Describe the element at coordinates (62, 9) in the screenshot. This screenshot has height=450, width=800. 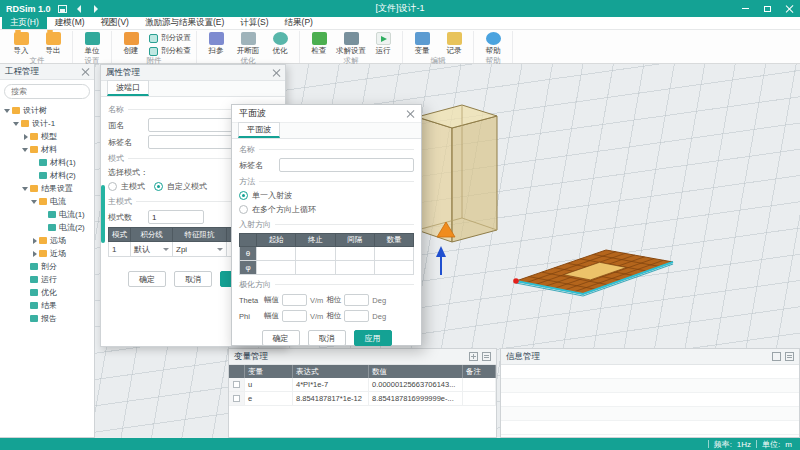
I see `save-icon` at that location.